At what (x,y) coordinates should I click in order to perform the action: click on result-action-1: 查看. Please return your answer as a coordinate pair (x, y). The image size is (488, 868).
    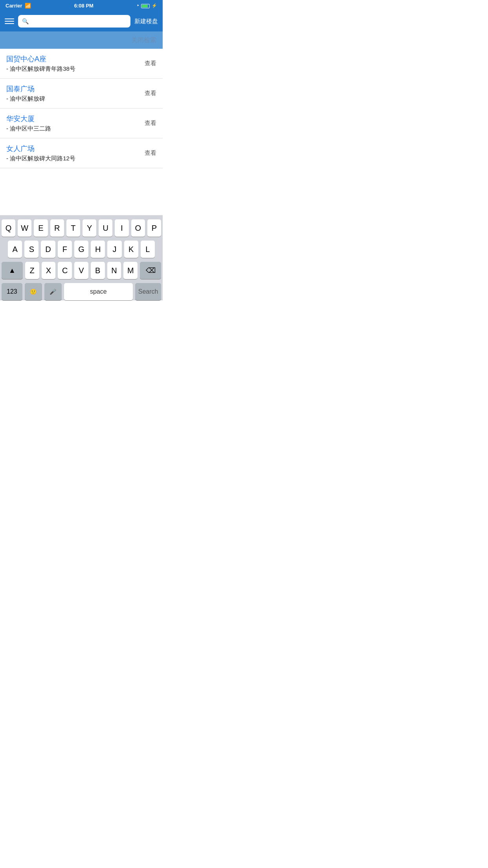
    Looking at the image, I should click on (147, 64).